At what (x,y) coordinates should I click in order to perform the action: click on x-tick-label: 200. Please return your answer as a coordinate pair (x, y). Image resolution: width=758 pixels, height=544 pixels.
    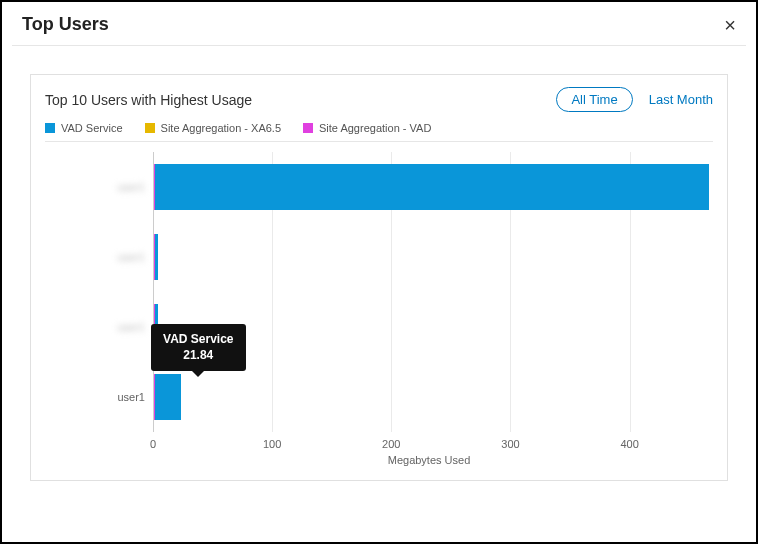
    Looking at the image, I should click on (391, 444).